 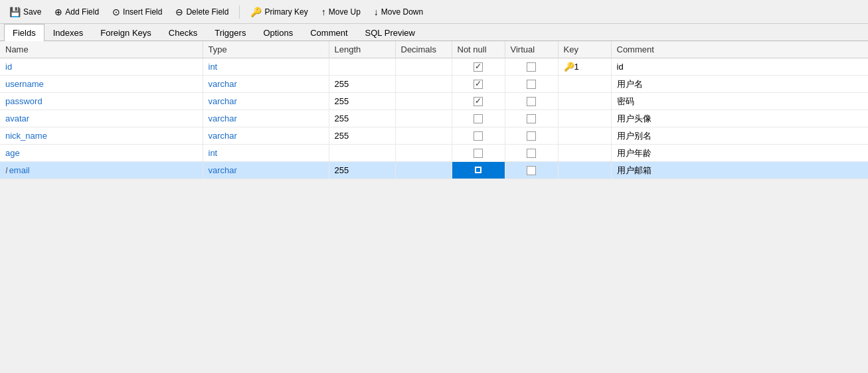 What do you see at coordinates (362, 50) in the screenshot?
I see `col-header-length: Length` at bounding box center [362, 50].